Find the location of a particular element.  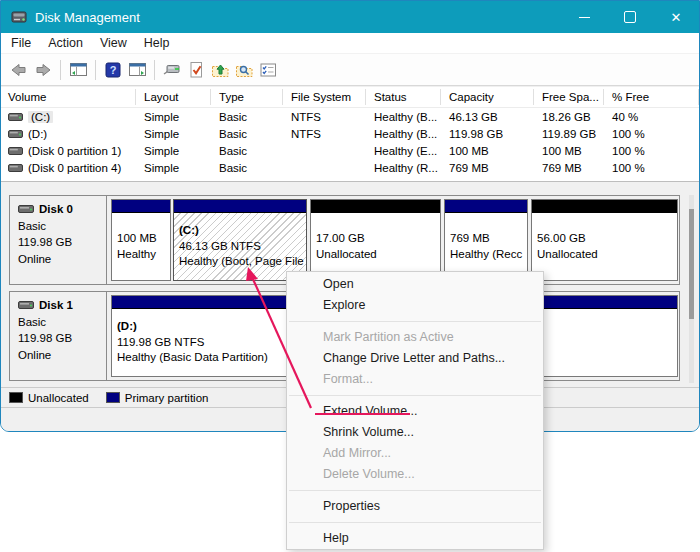

partition-c-drive: (C:) 46.13 GB NTFS Healthy (Boot, Page F… is located at coordinates (240, 240).